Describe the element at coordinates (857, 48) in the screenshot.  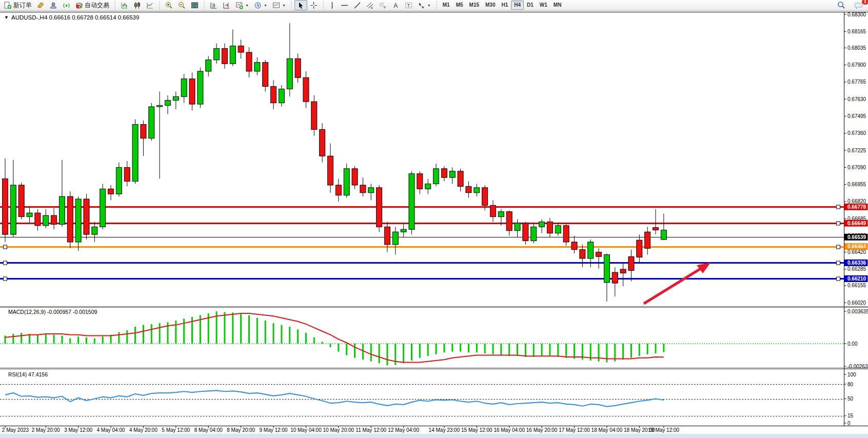
I see `price-tick-label: 0.68035` at that location.